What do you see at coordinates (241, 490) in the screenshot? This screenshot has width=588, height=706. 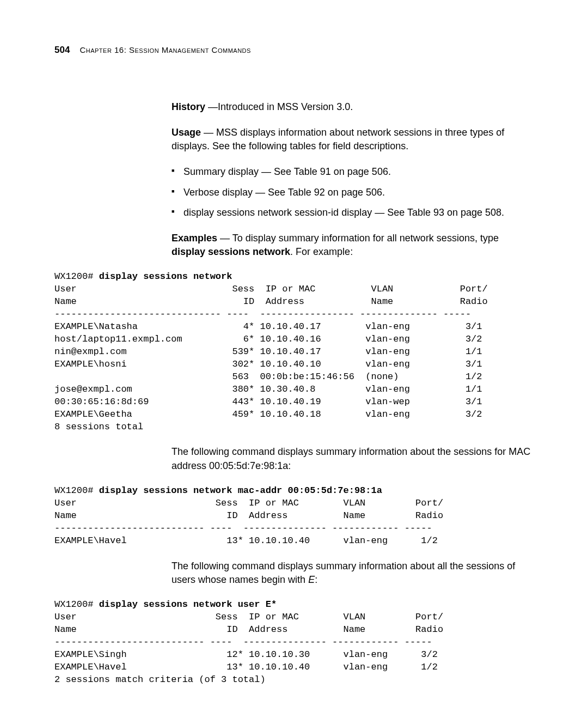 I see `cli-command: display sessions network mac-addr 00:05:…` at bounding box center [241, 490].